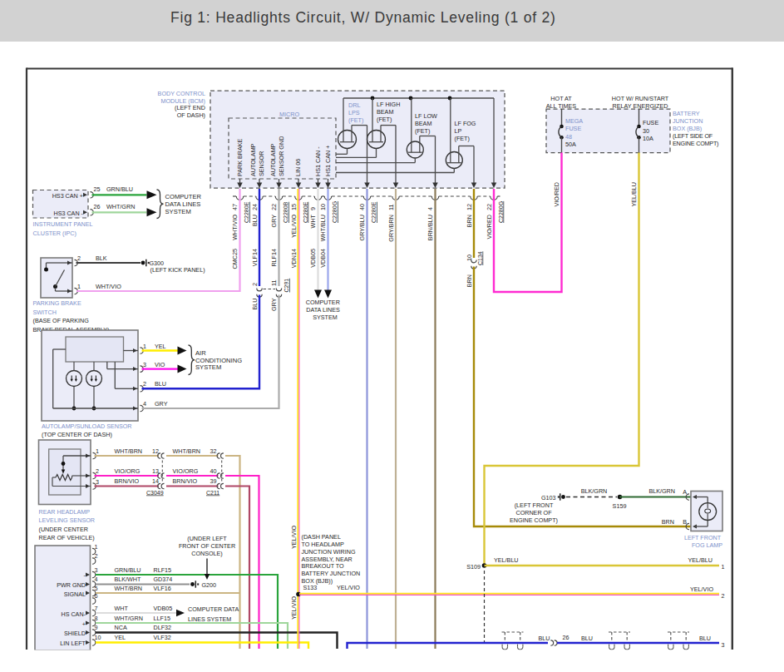 The height and width of the screenshot is (672, 784). What do you see at coordinates (311, 587) in the screenshot?
I see `svg-text: S133` at bounding box center [311, 587].